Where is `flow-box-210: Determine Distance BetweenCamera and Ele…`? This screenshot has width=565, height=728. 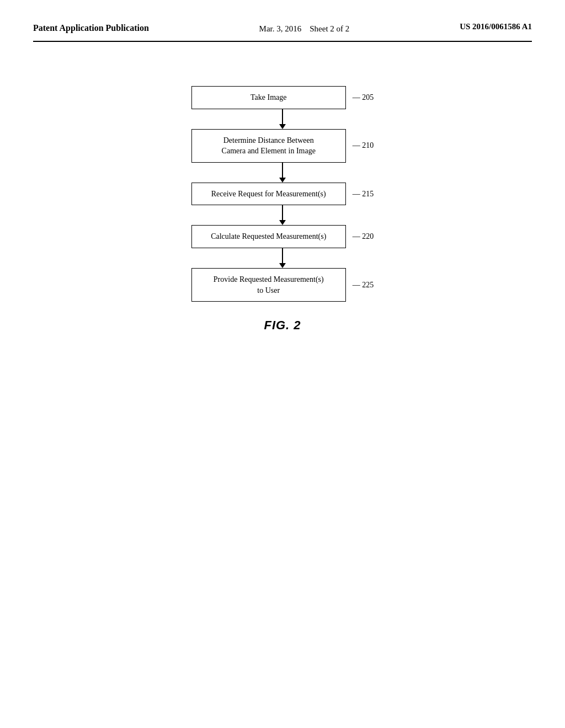
flow-box-210: Determine Distance BetweenCamera and Ele… is located at coordinates (269, 146).